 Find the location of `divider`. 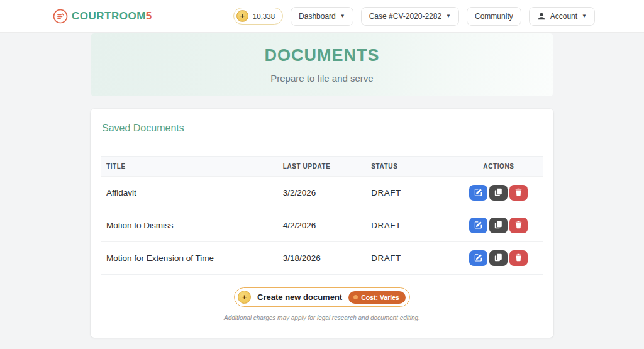

divider is located at coordinates (322, 143).